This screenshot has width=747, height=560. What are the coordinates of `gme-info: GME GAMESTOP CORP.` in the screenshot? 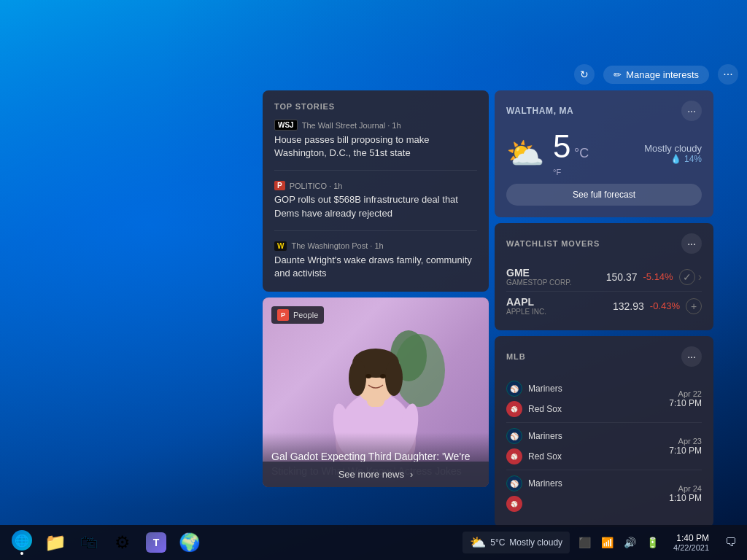 It's located at (556, 277).